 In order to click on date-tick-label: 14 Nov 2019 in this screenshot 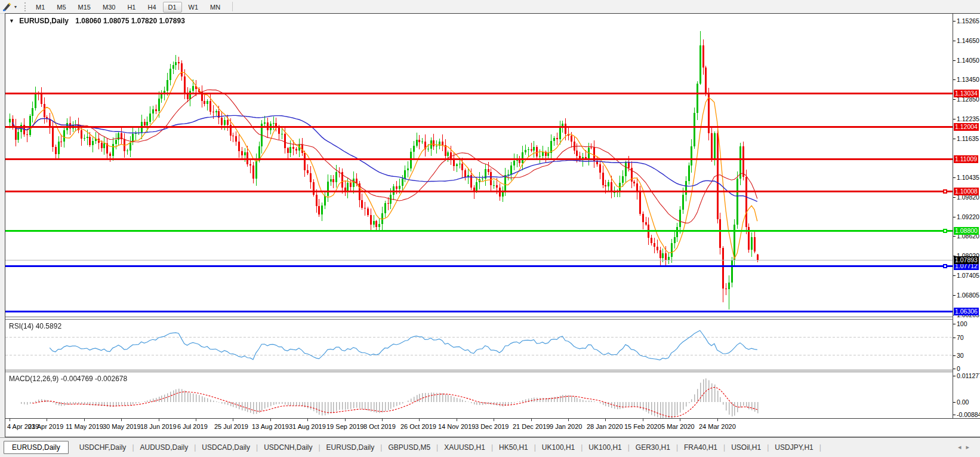, I will do `click(457, 427)`.